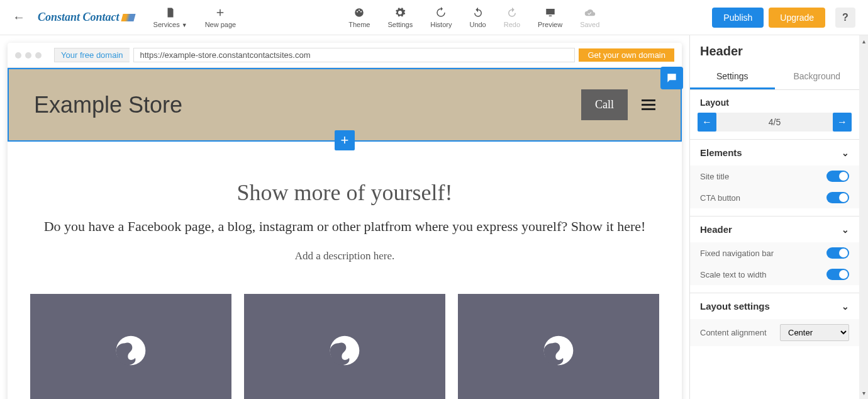  What do you see at coordinates (864, 217) in the screenshot?
I see `scrollbar: ▴ ▾` at bounding box center [864, 217].